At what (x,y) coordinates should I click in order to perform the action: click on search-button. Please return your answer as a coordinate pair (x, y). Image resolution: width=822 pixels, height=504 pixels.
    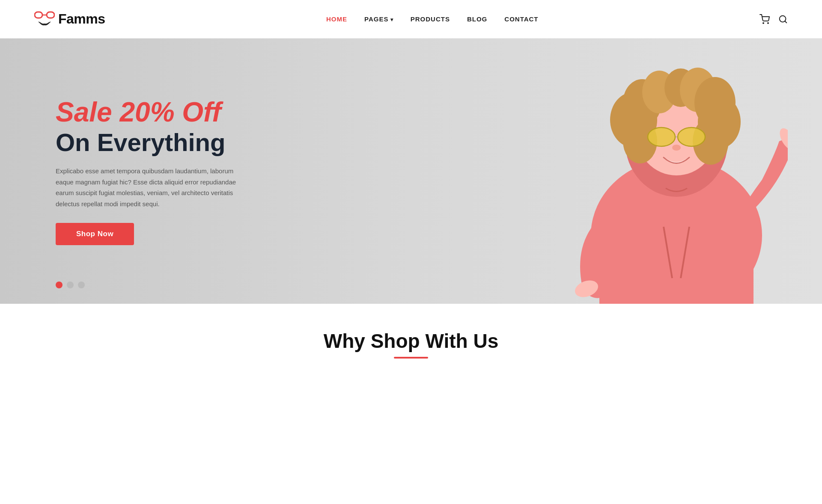
    Looking at the image, I should click on (783, 19).